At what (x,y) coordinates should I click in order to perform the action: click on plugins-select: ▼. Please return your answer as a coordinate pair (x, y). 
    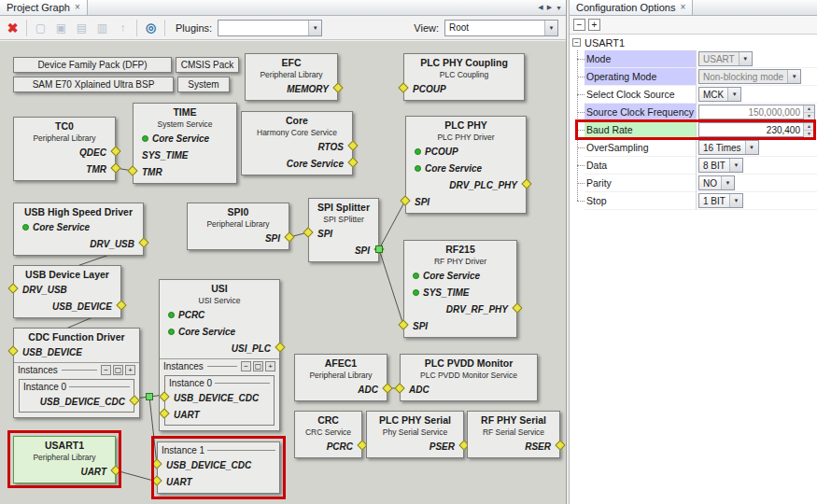
    Looking at the image, I should click on (270, 28).